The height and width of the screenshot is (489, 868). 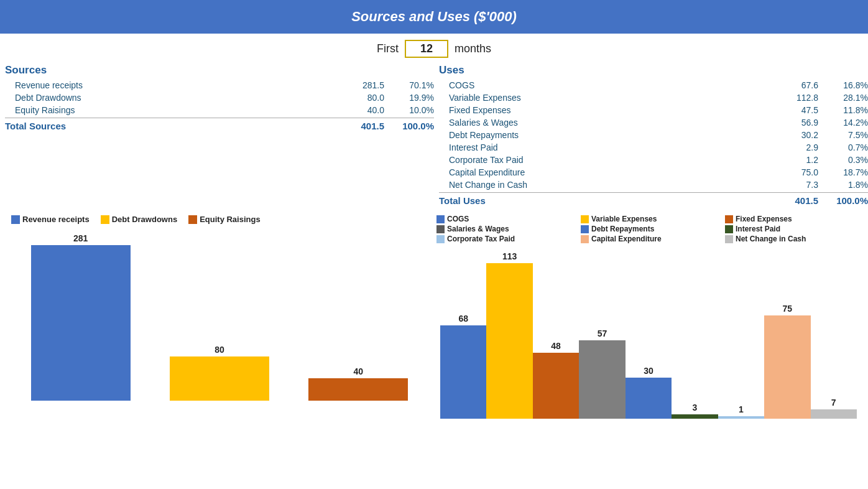 What do you see at coordinates (434, 17) in the screenshot?
I see `page-header: Sources and Uses ($'000)` at bounding box center [434, 17].